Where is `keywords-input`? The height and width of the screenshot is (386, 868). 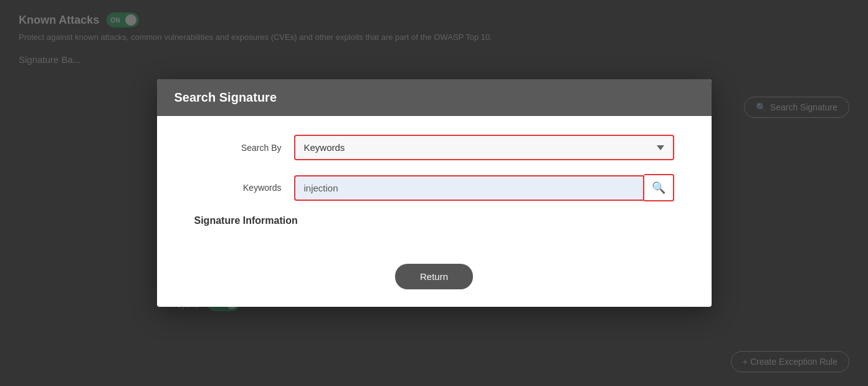
keywords-input is located at coordinates (469, 188).